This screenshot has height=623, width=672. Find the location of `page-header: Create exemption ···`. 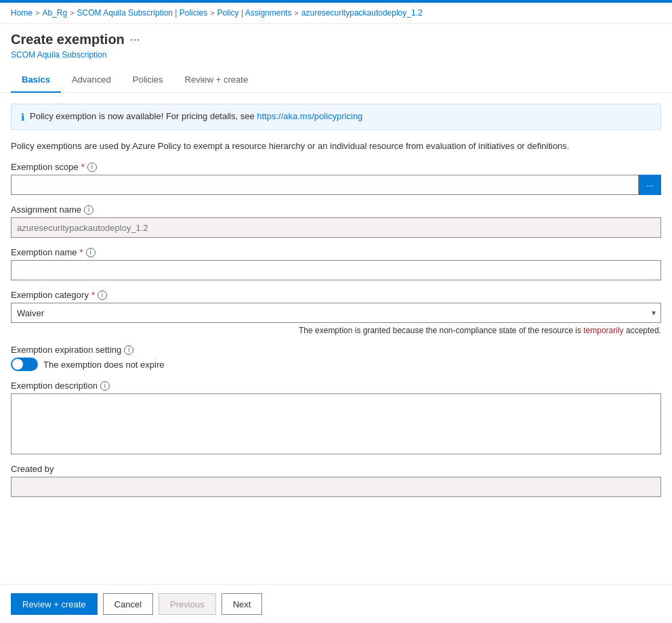

page-header: Create exemption ··· is located at coordinates (336, 37).